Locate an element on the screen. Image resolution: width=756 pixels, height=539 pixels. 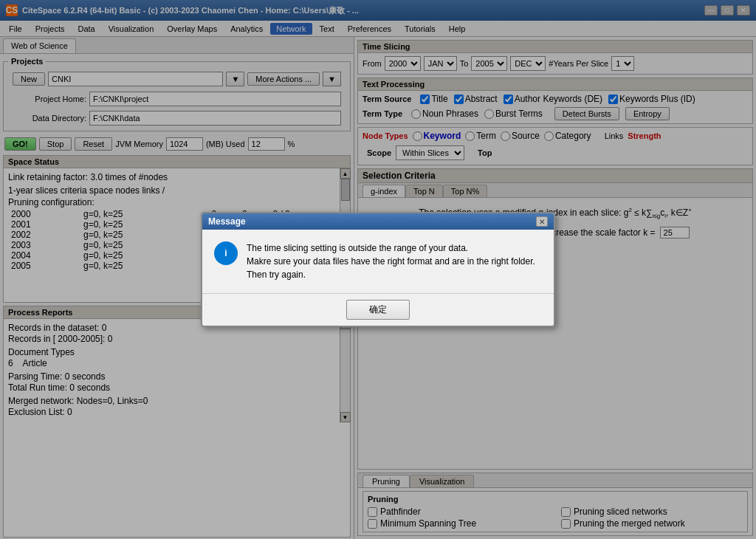
modal-info-icon: i is located at coordinates (226, 253).